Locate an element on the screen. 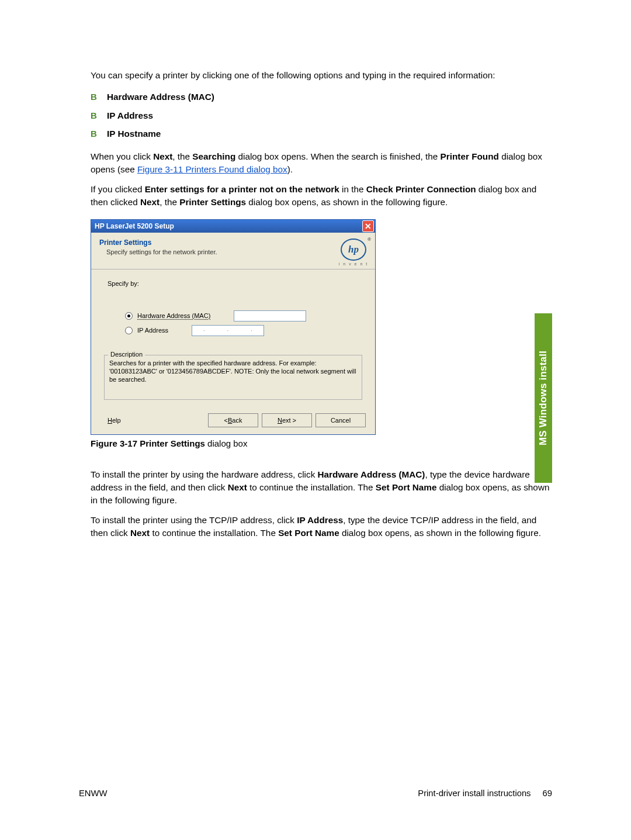 The width and height of the screenshot is (631, 840). registered-icon: ® is located at coordinates (369, 240).